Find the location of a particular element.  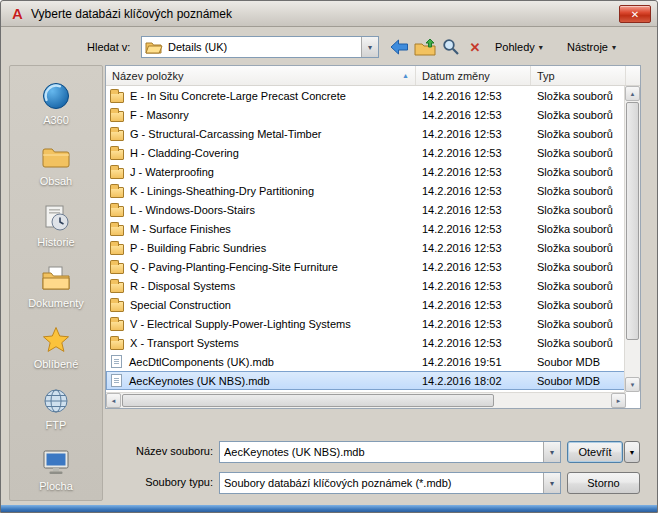

scroll-right-button: ► is located at coordinates (618, 400).